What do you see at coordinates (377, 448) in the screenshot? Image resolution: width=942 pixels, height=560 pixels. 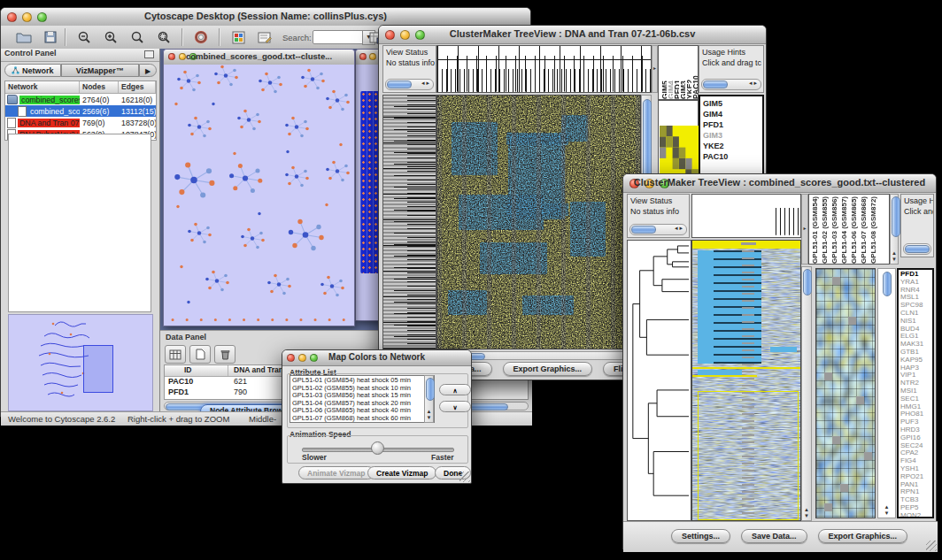 I see `slider-thumb` at bounding box center [377, 448].